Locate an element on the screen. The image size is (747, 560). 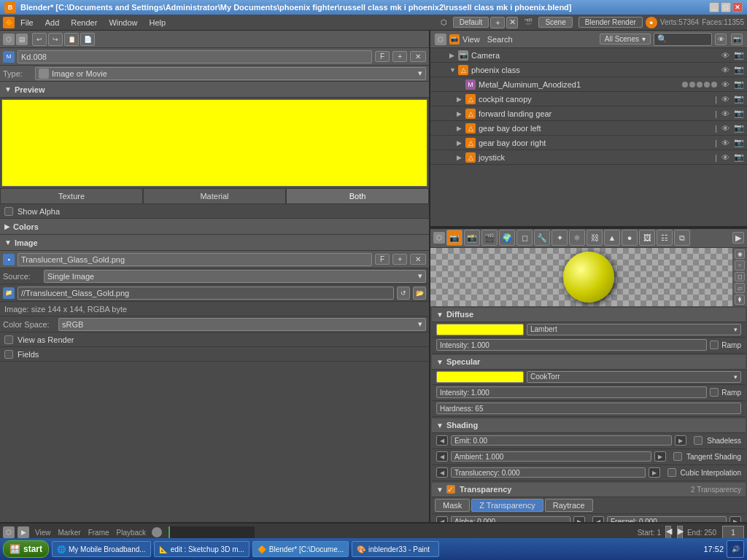
prev-keyframe-btn: ◀ is located at coordinates (668, 532).